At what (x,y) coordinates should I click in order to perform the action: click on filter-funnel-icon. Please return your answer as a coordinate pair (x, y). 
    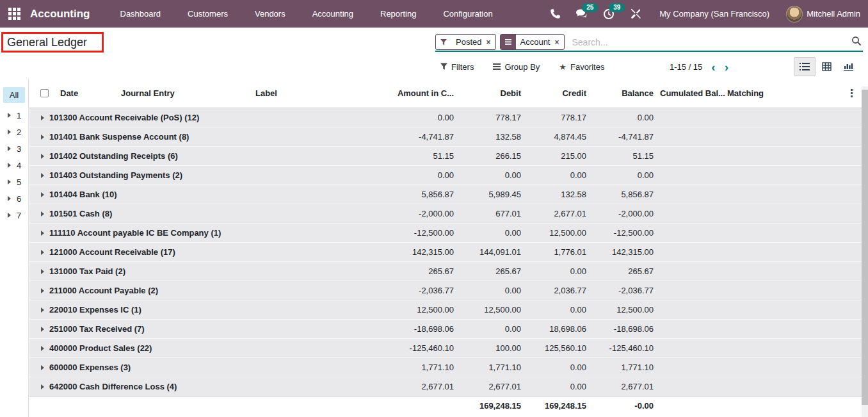
    Looking at the image, I should click on (444, 67).